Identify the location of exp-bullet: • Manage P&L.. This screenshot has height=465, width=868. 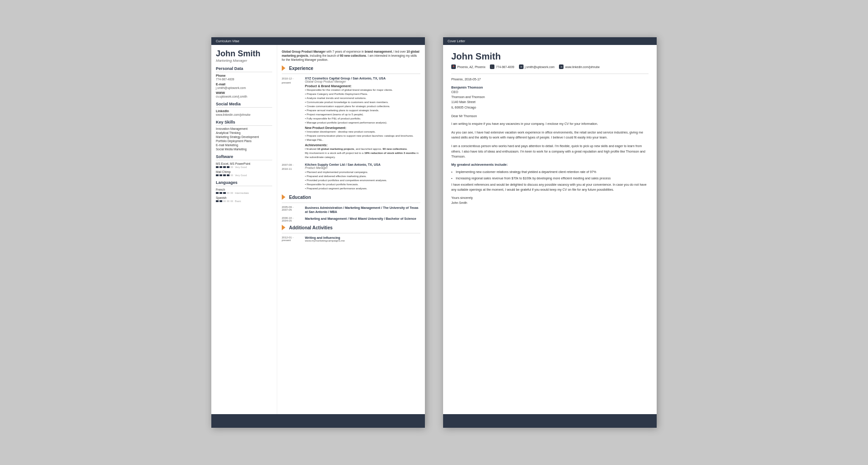
(363, 140).